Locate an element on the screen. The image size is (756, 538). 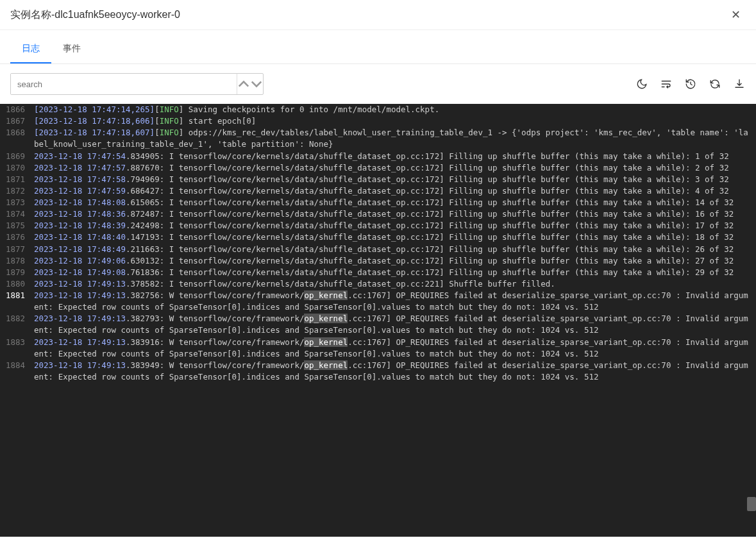
refresh-history-icon is located at coordinates (691, 84).